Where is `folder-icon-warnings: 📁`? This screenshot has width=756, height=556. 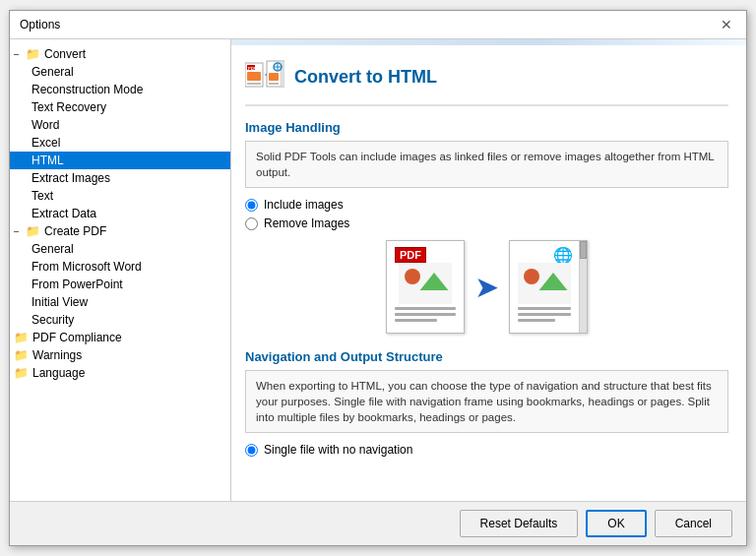
folder-icon-warnings: 📁 is located at coordinates (22, 355).